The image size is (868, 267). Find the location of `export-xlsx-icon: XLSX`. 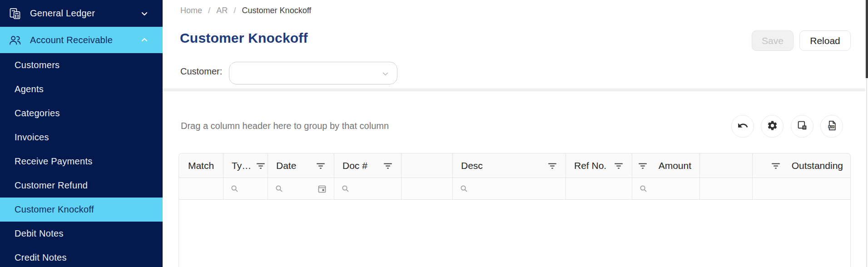

export-xlsx-icon: XLSX is located at coordinates (832, 126).